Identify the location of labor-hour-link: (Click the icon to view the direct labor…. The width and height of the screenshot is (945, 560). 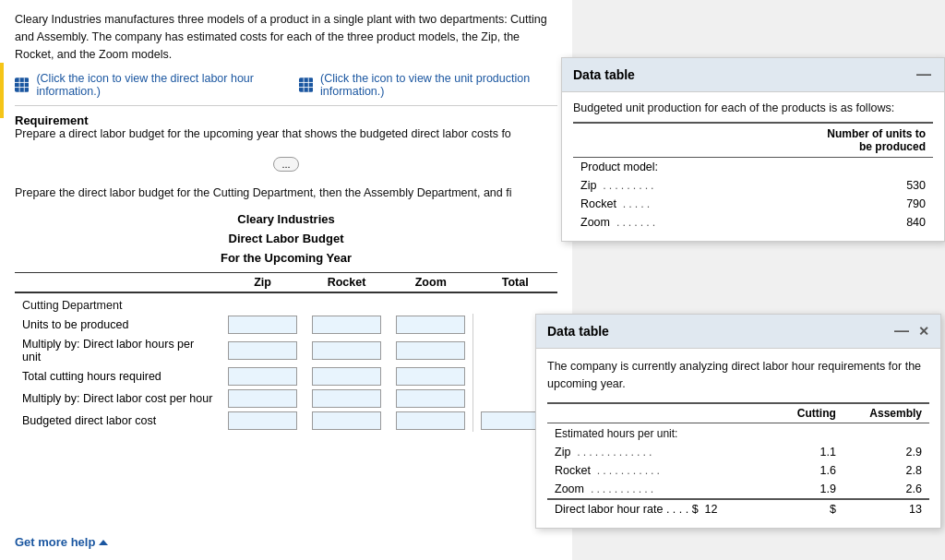
(148, 85).